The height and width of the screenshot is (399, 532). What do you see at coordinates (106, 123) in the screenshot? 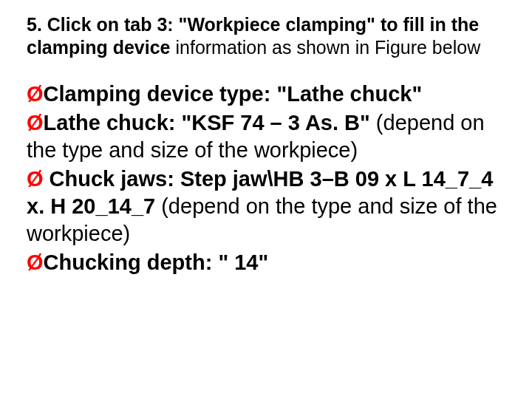
I see `bullet-label: Lathe chuck` at bounding box center [106, 123].